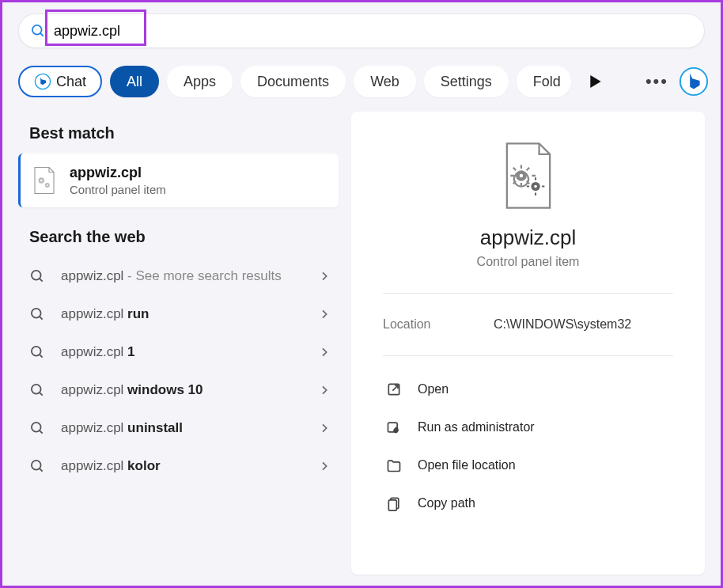 The image size is (723, 588). What do you see at coordinates (179, 180) in the screenshot?
I see `best-match-result: appwiz.cpl Control panel item` at bounding box center [179, 180].